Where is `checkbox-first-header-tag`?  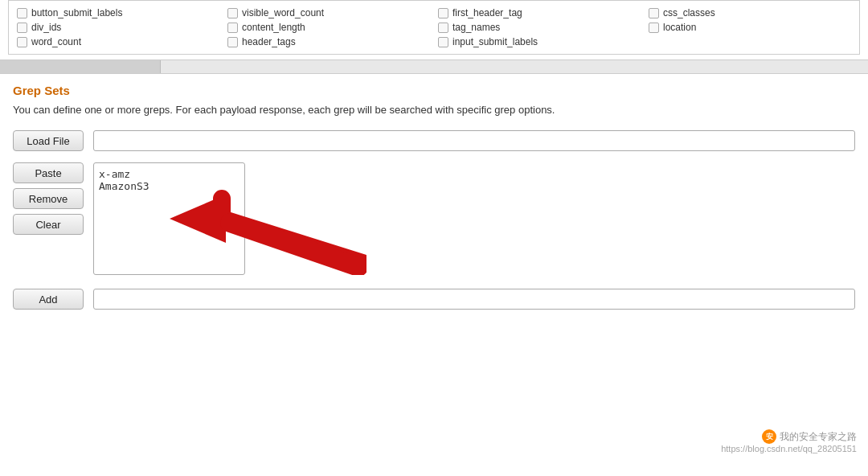
checkbox-first-header-tag is located at coordinates (444, 13).